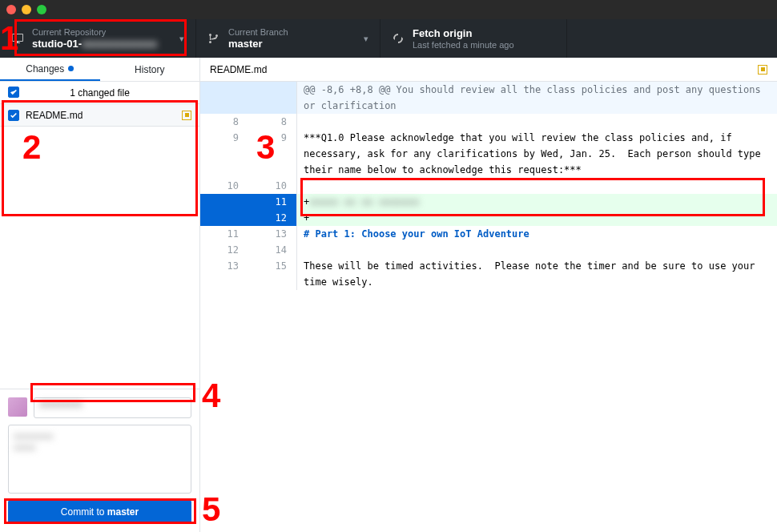 This screenshot has width=777, height=532. What do you see at coordinates (98, 38) in the screenshot?
I see `repo-selector: Current Repository studio-01-xxxxxxxxxxx…` at bounding box center [98, 38].